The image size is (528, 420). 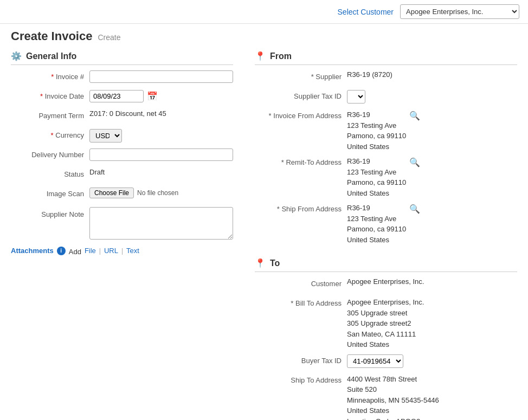 What do you see at coordinates (50, 134) in the screenshot?
I see `currency-label: * Currency` at bounding box center [50, 134].